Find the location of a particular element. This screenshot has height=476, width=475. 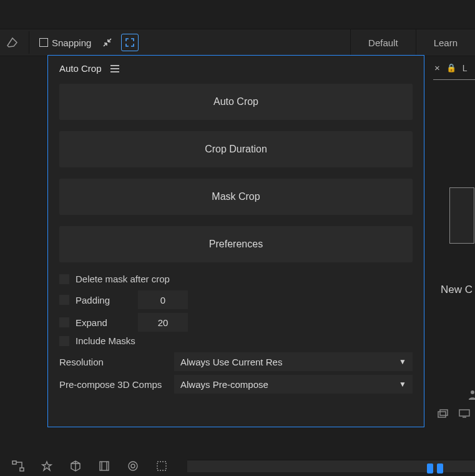

motion-blur-icon is located at coordinates (133, 466).